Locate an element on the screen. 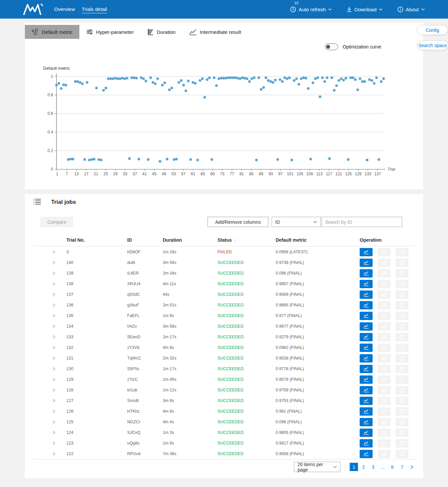  auto-refresh-menu: 10 Auto refresh is located at coordinates (311, 9).